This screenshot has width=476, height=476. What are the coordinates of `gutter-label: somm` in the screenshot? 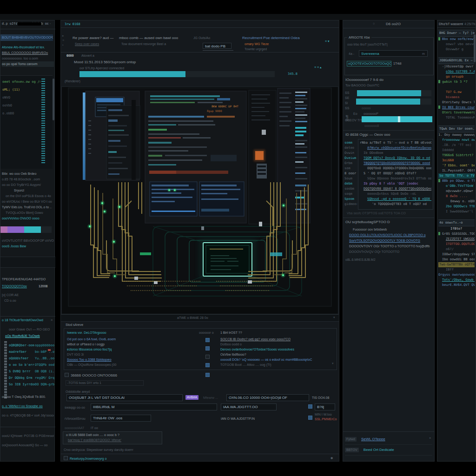 It's located at (350, 143).